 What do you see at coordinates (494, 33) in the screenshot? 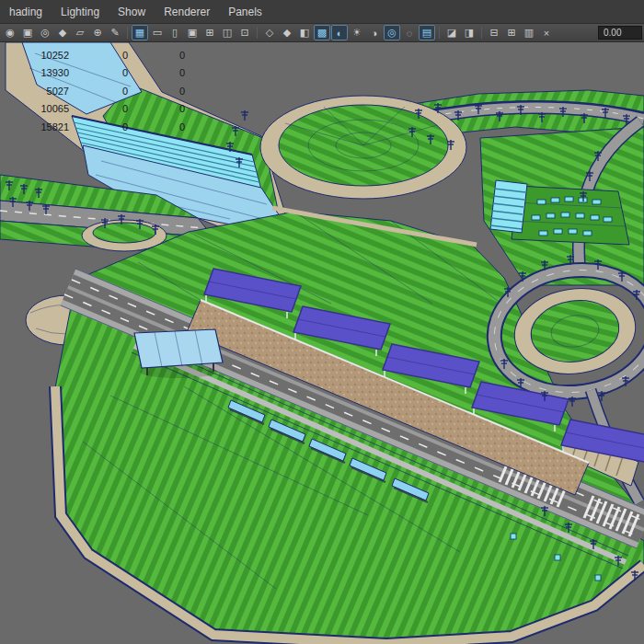
I see `panel-layout-icon: ⊟` at bounding box center [494, 33].